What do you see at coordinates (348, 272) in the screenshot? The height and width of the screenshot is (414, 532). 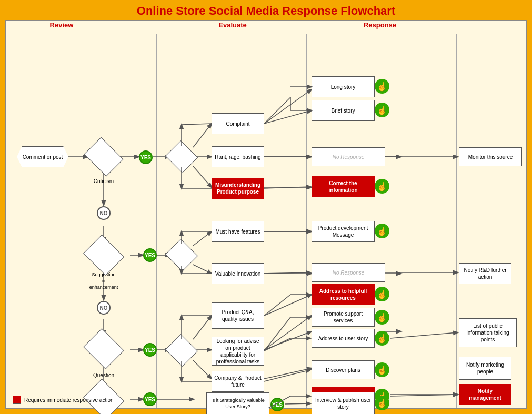 I see `no-response-2-box: No Response` at bounding box center [348, 272].